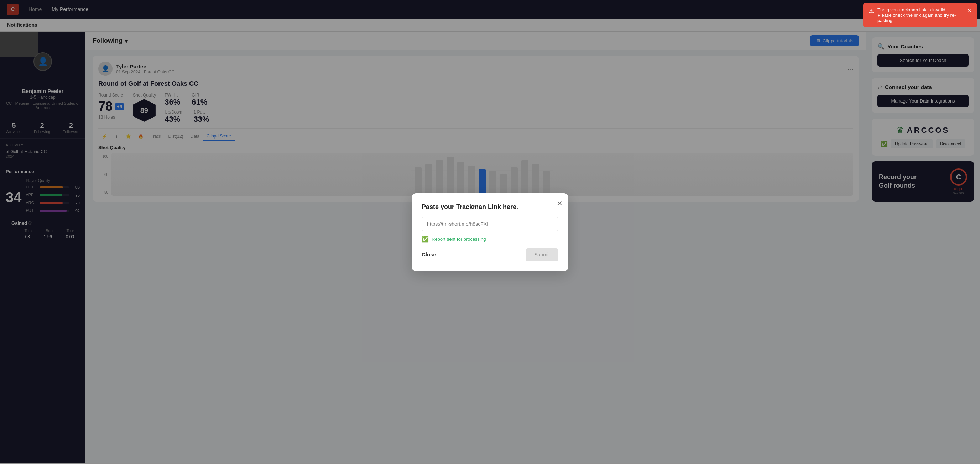 The image size is (980, 464). What do you see at coordinates (919, 15) in the screenshot?
I see `toast-message: The given trackman link is invalid. Plea…` at bounding box center [919, 15].